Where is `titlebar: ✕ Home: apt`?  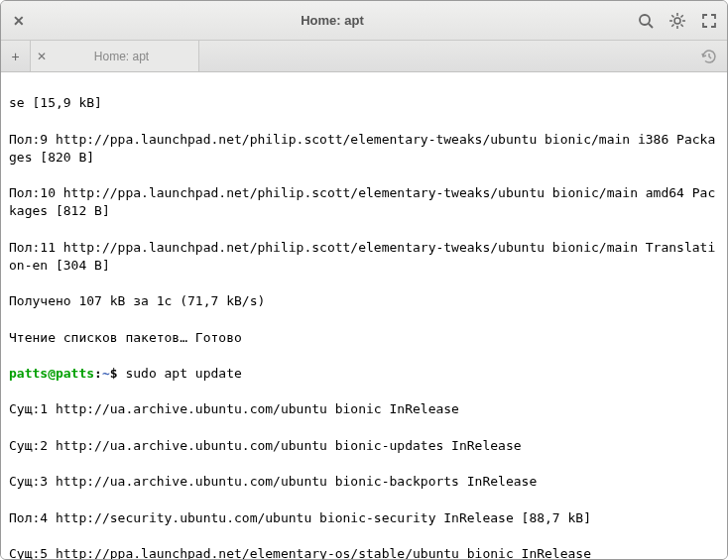 titlebar: ✕ Home: apt is located at coordinates (364, 21).